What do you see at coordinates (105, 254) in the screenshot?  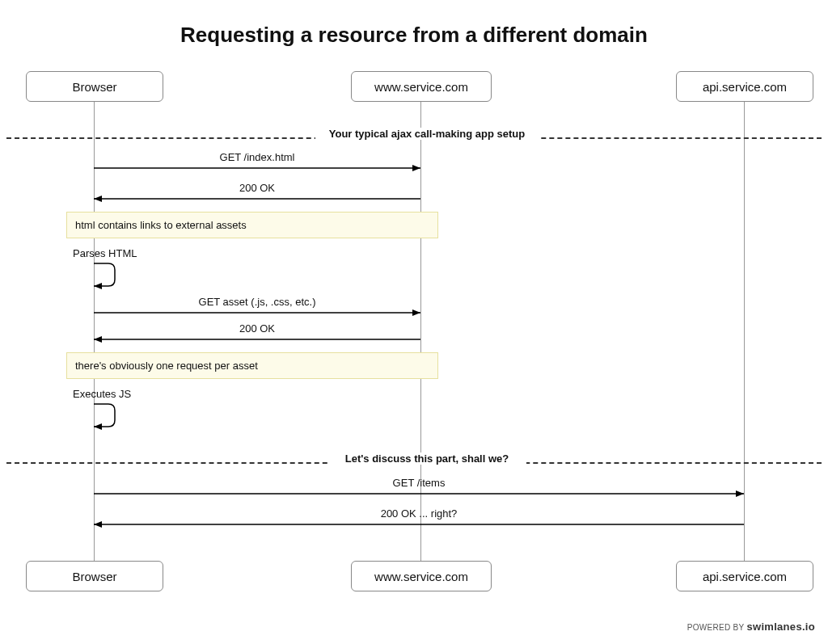 I see `self-label-parses: Parses HTML` at bounding box center [105, 254].